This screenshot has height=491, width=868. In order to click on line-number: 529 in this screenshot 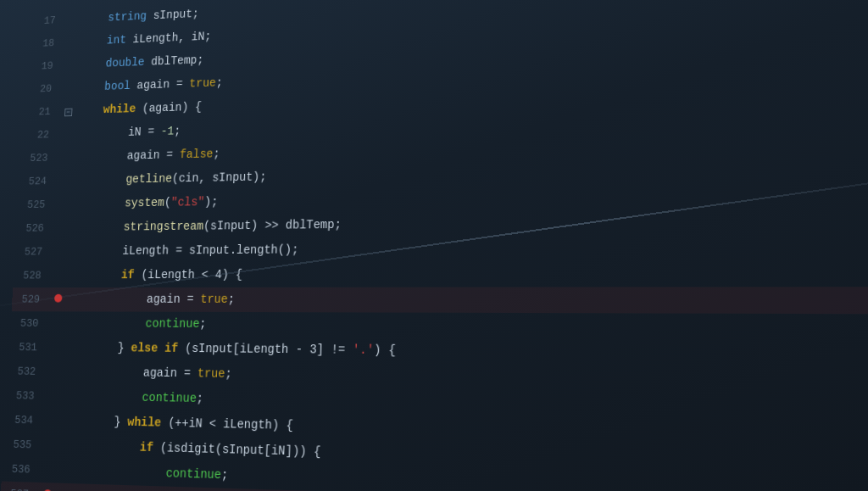, I will do `click(32, 300)`.